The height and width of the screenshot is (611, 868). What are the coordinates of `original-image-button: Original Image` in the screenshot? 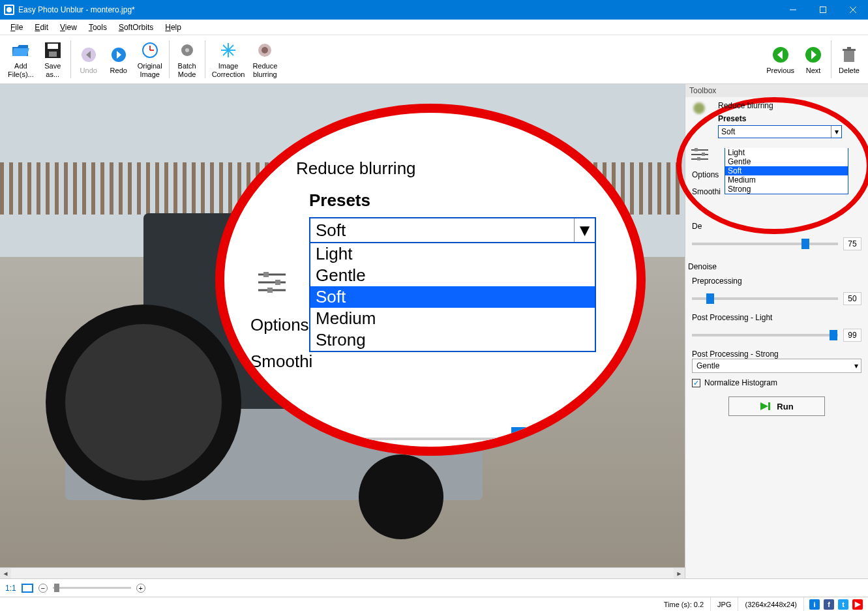 It's located at (150, 59).